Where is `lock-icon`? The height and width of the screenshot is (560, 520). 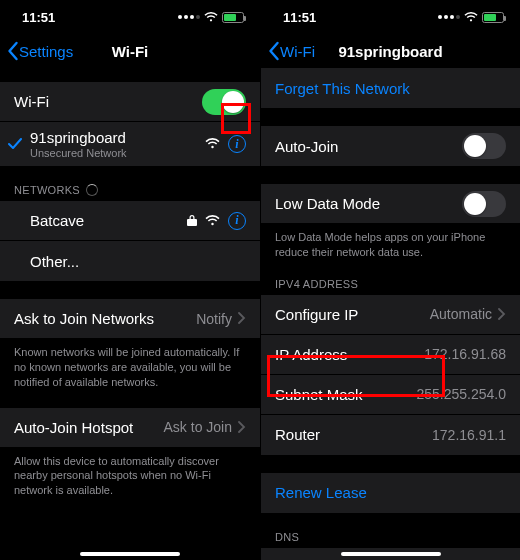
lock-icon is located at coordinates (192, 220).